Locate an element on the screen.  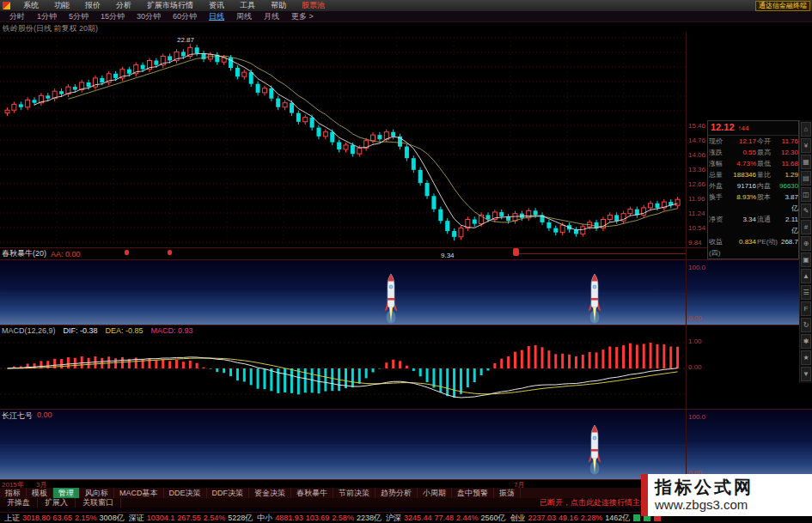
quote-label: PE(动) is located at coordinates (768, 247).